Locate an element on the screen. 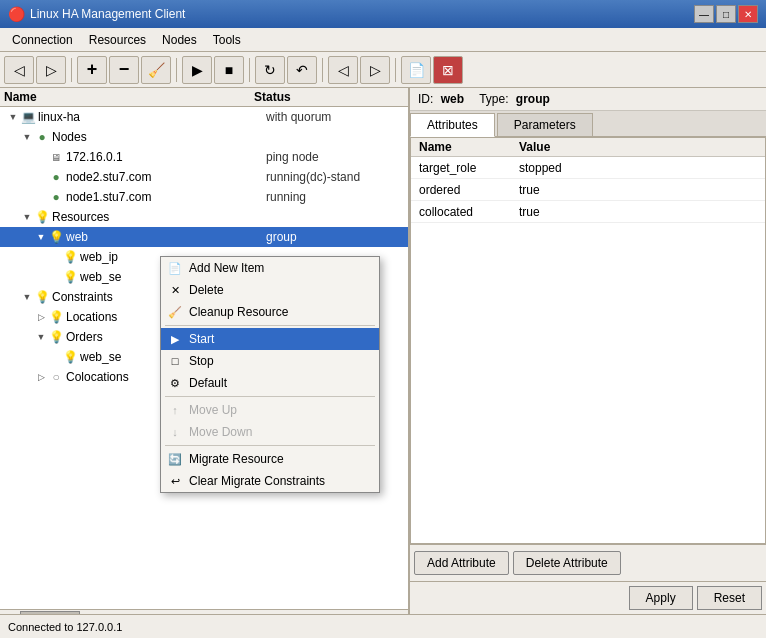 This screenshot has height=638, width=766. tree-row-resources: ▼ 💡 Resources is located at coordinates (204, 217).